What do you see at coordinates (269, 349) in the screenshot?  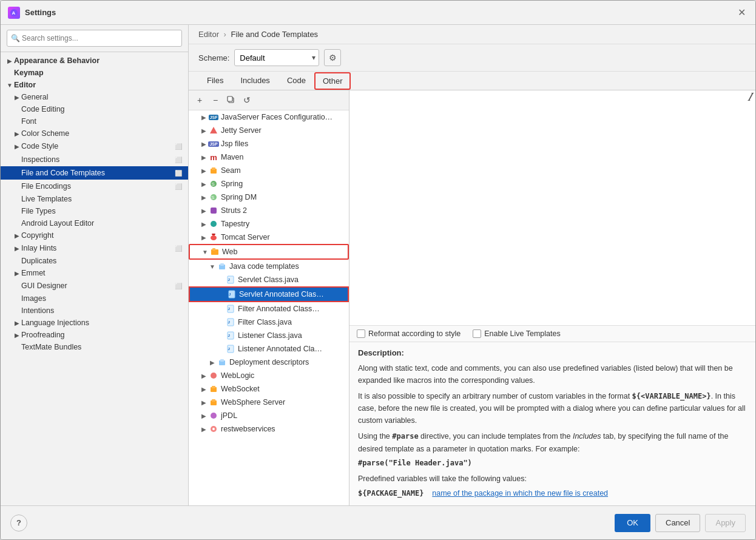 I see `file-tree-item-listener-annotated: J Listener Annotated Cla…` at bounding box center [269, 349].